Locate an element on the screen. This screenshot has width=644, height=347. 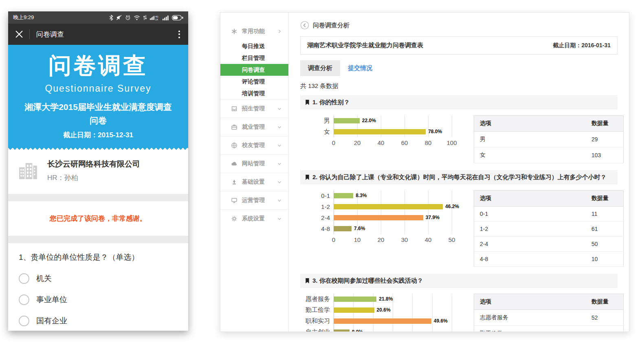
chart-category-label: 自主创业 is located at coordinates (318, 330).